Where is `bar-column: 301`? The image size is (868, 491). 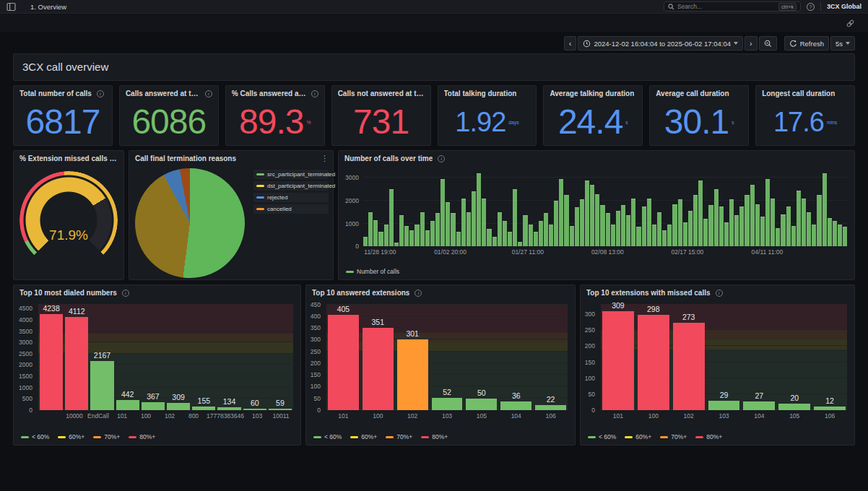
bar-column: 301 is located at coordinates (413, 357).